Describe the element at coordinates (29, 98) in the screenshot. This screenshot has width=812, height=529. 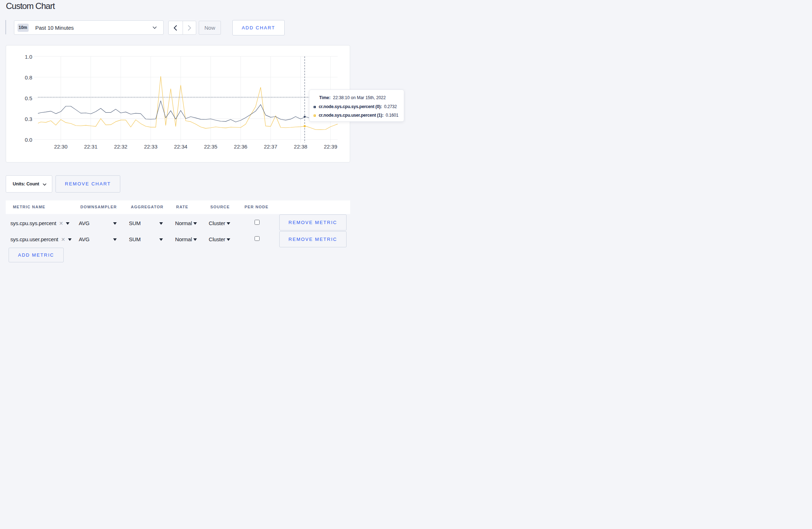
I see `svg-text: 0.5` at that location.